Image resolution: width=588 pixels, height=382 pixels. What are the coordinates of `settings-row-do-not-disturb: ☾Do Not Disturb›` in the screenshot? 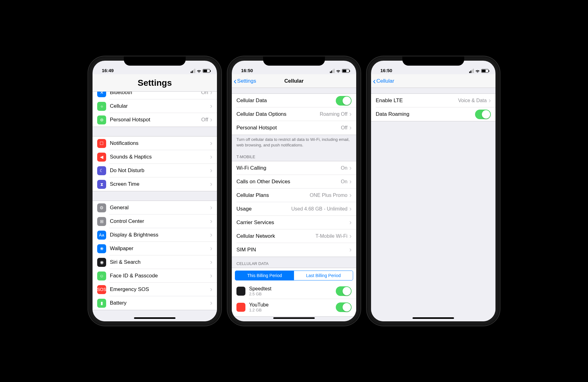 It's located at (155, 171).